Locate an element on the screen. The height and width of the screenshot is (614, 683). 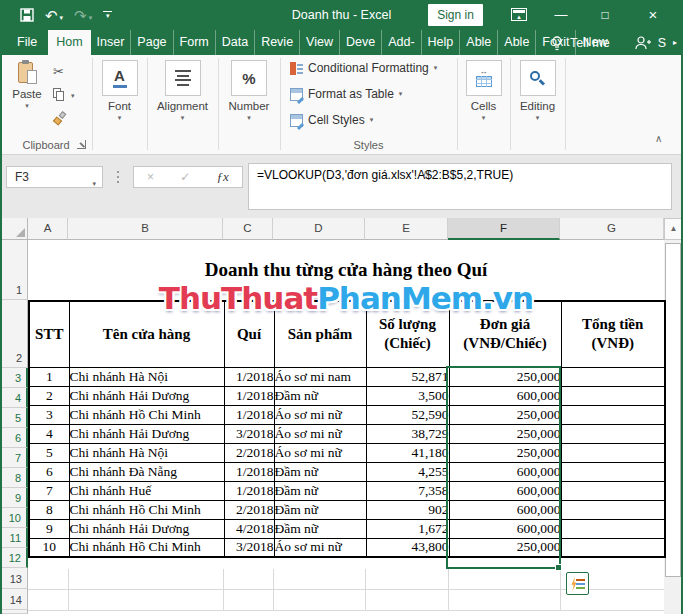
maximize-button: □ is located at coordinates (605, 15).